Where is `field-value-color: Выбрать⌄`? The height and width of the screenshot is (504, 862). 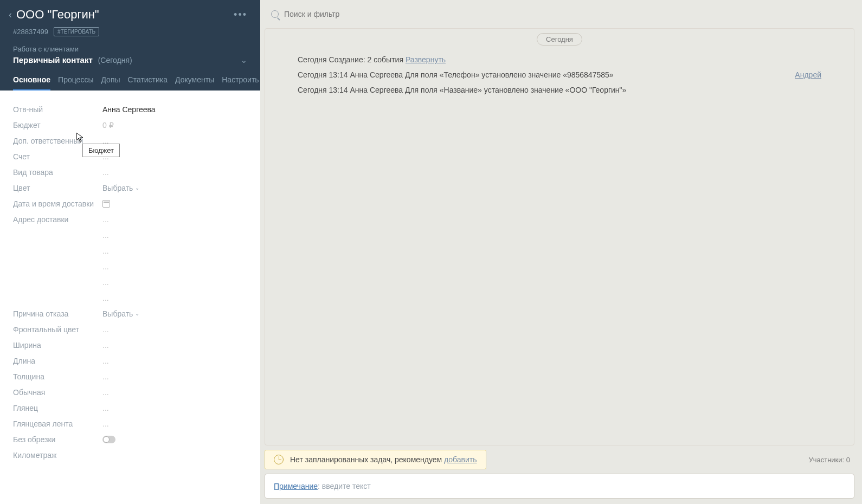
field-value-color: Выбрать⌄ is located at coordinates (121, 188).